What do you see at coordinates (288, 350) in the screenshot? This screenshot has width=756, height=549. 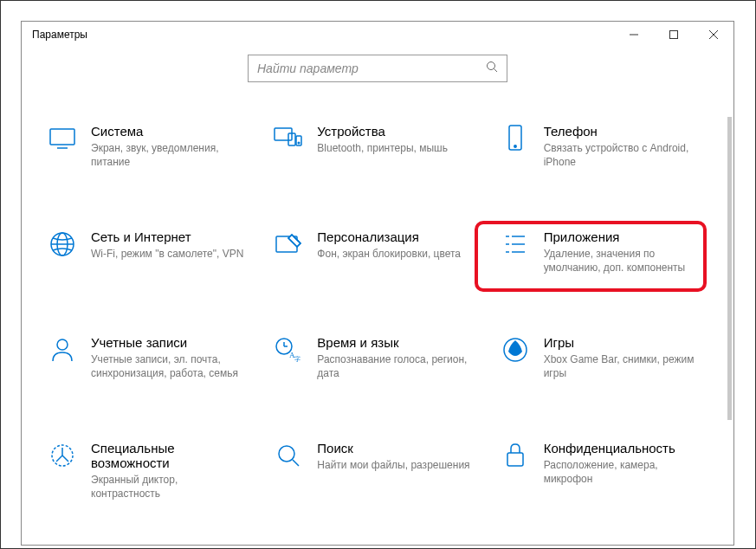 I see `time-icon: A字` at bounding box center [288, 350].